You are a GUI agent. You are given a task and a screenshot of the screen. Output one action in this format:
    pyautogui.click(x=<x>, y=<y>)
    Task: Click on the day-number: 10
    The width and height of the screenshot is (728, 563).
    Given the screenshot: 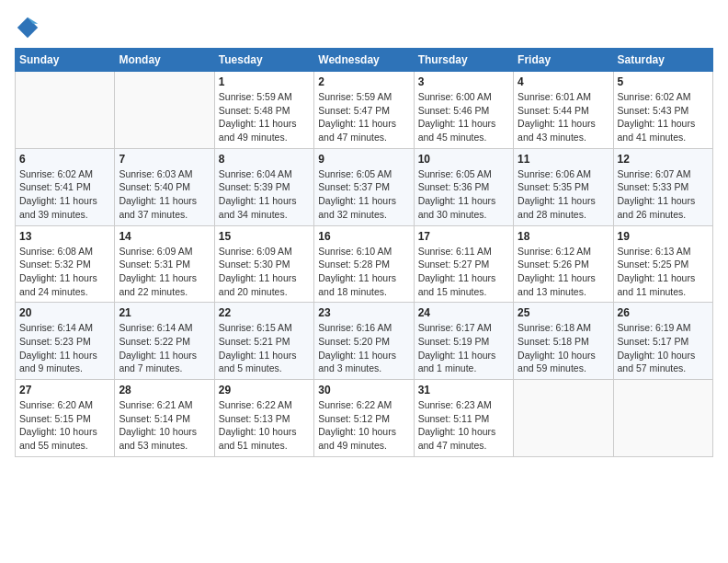 What is the action you would take?
    pyautogui.click(x=463, y=159)
    